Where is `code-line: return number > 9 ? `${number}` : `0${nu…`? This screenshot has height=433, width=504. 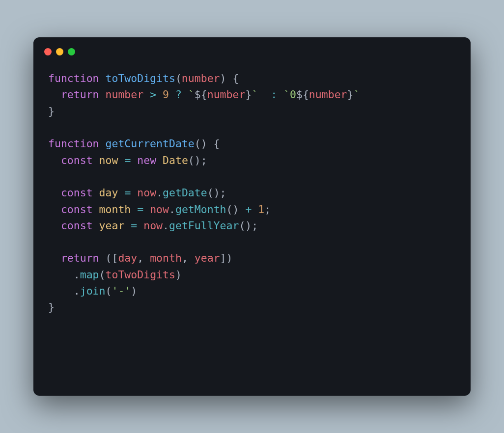
code-line: return number > 9 ? `${number}` : `0${nu… is located at coordinates (252, 94).